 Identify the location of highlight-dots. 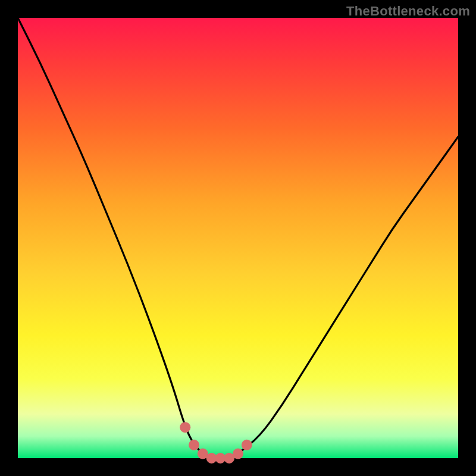
(216, 443).